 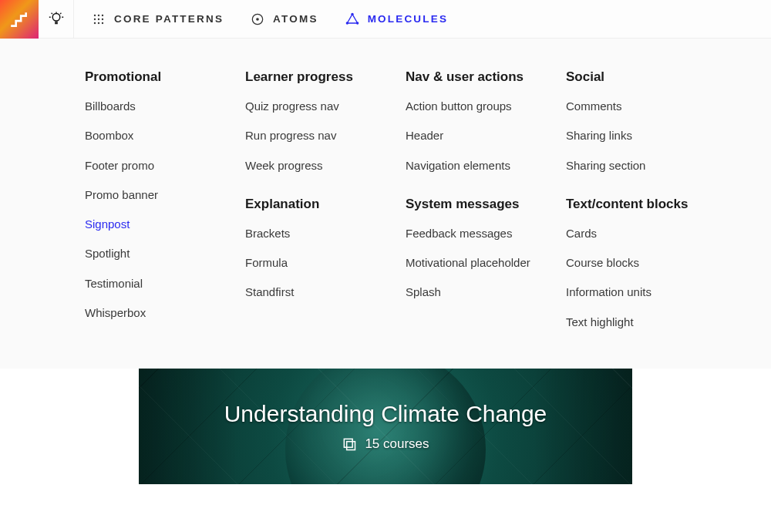 I want to click on menu-column: PromotionalBillboardsBoomboxFooter promo…, so click(x=162, y=200).